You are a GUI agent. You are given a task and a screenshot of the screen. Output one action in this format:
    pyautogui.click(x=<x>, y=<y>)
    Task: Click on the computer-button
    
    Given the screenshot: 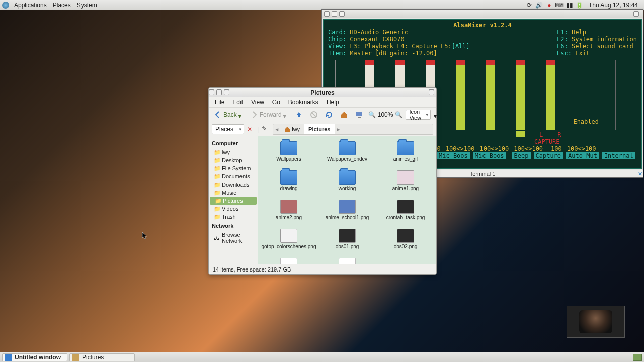 What is the action you would take?
    pyautogui.click(x=359, y=115)
    